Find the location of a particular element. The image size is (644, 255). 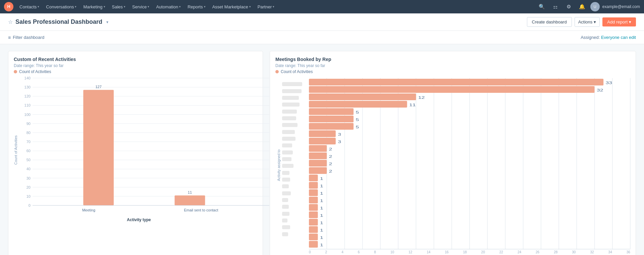

nav-contacts: Contacts ▾ is located at coordinates (30, 7).